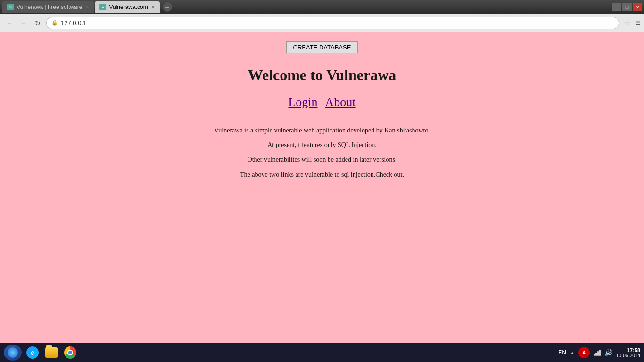 The height and width of the screenshot is (362, 644). What do you see at coordinates (128, 7) in the screenshot?
I see `tab-2-label: Vulnerawa.com` at bounding box center [128, 7].